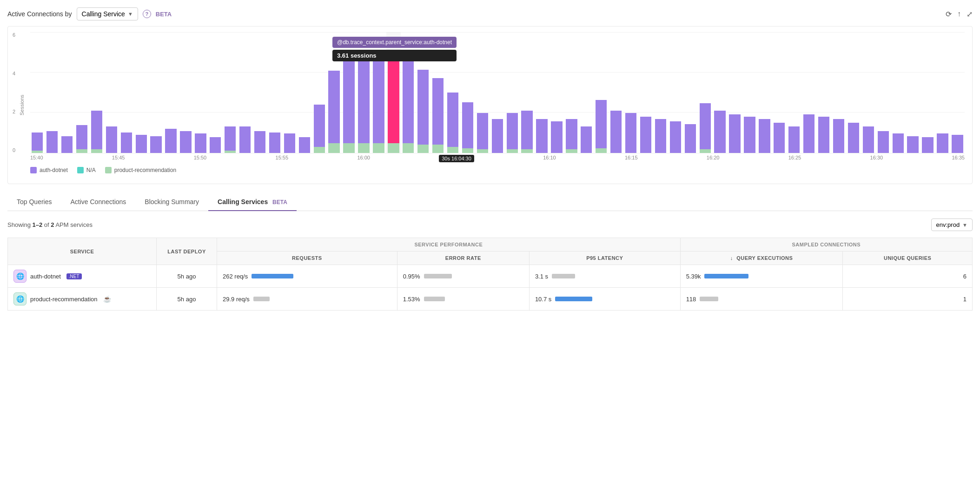  I want to click on sort-down-icon: ↓, so click(732, 258).